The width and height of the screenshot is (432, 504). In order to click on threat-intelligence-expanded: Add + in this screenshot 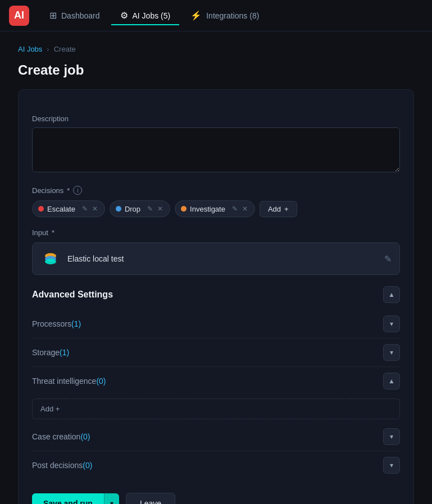, I will do `click(216, 409)`.